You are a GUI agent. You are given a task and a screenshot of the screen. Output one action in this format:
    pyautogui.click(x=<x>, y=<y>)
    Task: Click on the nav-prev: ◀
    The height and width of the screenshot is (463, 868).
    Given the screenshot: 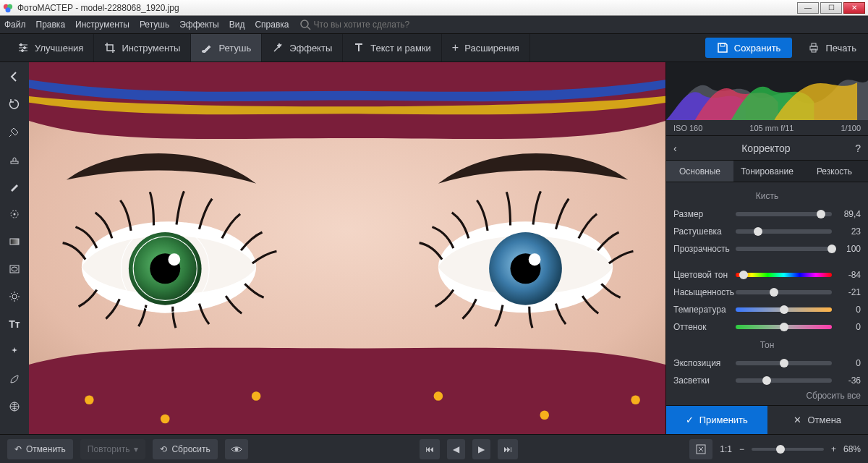 What is the action you would take?
    pyautogui.click(x=456, y=449)
    